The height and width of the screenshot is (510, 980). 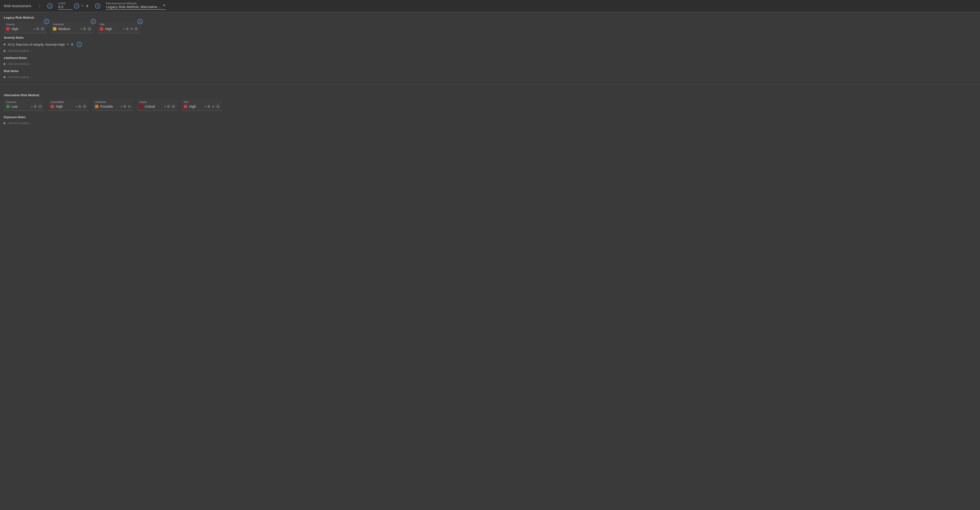 What do you see at coordinates (490, 27) in the screenshot?
I see `legacy-fields-row: Severity High ▾ ⛓ i 4 Likelihood Medium …` at bounding box center [490, 27].